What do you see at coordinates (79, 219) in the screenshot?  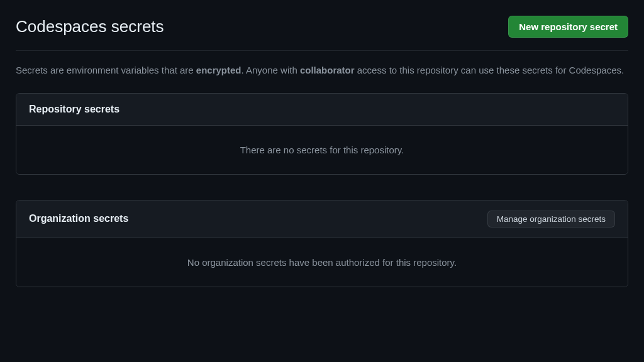 I see `organization-secrets-title: Organization secrets` at bounding box center [79, 219].